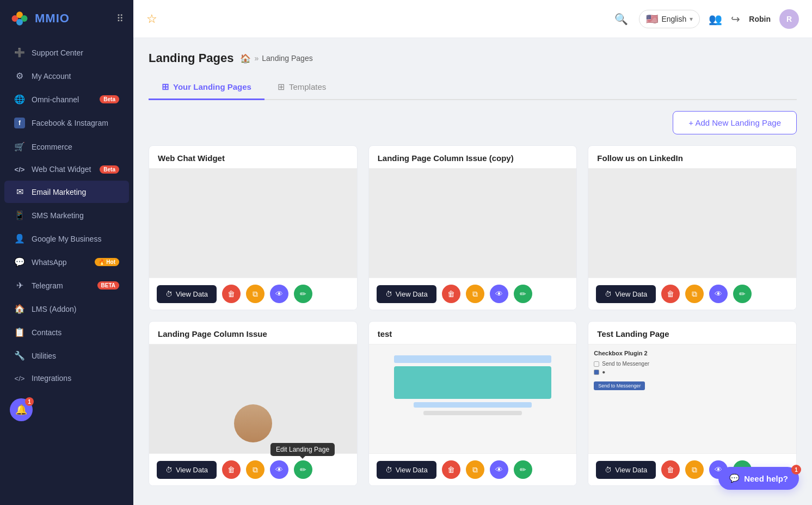  I want to click on whatsapp-icon: 💬, so click(20, 262).